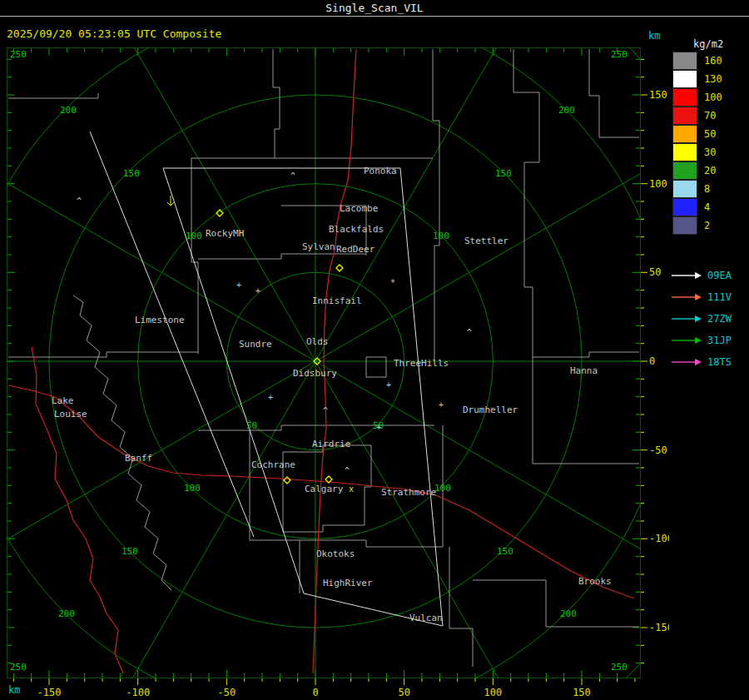 The width and height of the screenshot is (749, 700). I want to click on legend-value: 50, so click(710, 134).